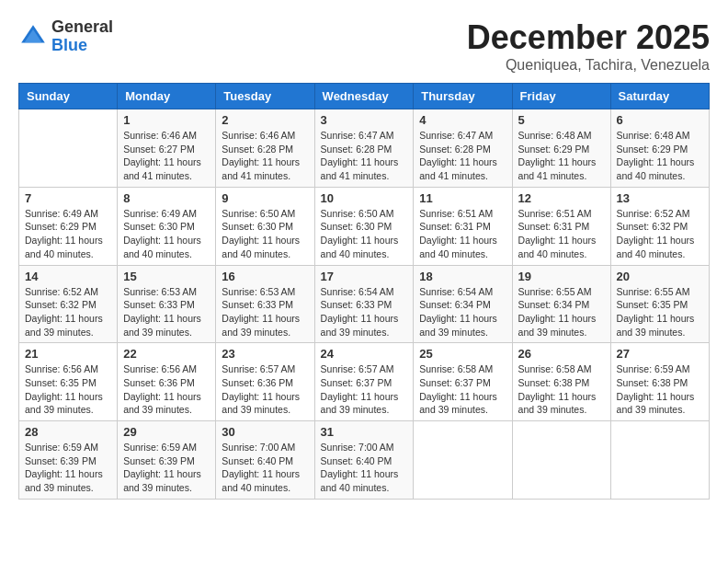 The width and height of the screenshot is (728, 563). Describe the element at coordinates (660, 304) in the screenshot. I see `calendar-cell: 20Sunrise: 6:55 AMSunset: 6:35 PMDayligh…` at that location.